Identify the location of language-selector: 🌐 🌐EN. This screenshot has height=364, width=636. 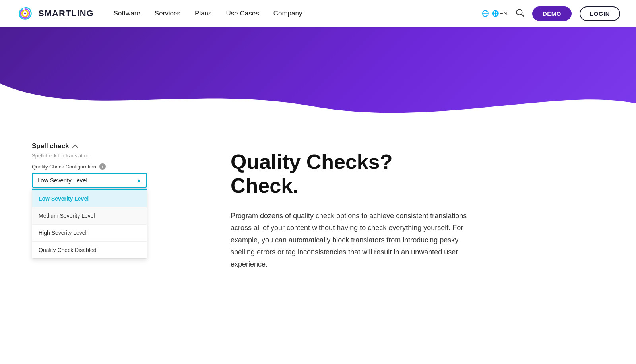
(494, 14).